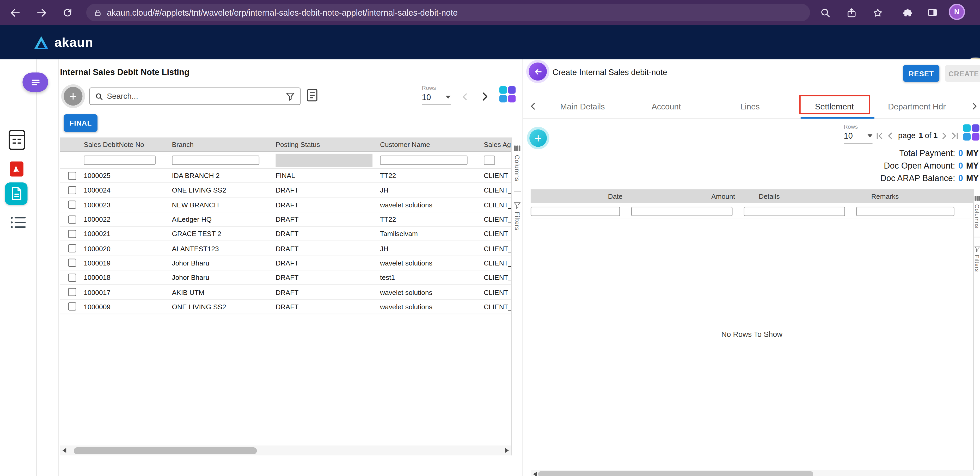 This screenshot has width=980, height=476. Describe the element at coordinates (285, 278) in the screenshot. I see `table-row: 1000018 Johor Bharu DRAFT test1 CLIENT_V` at that location.